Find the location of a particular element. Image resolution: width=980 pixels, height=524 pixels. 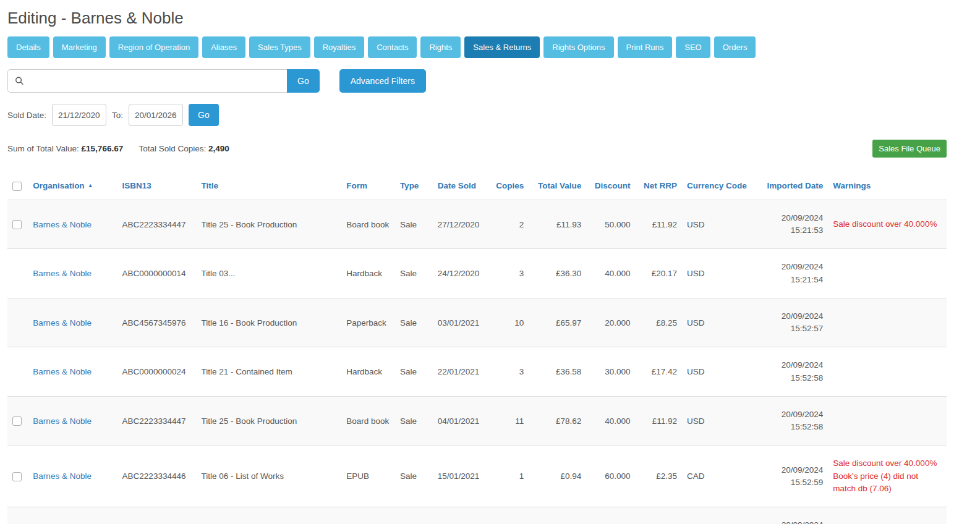

search-go-button: Go is located at coordinates (303, 81).